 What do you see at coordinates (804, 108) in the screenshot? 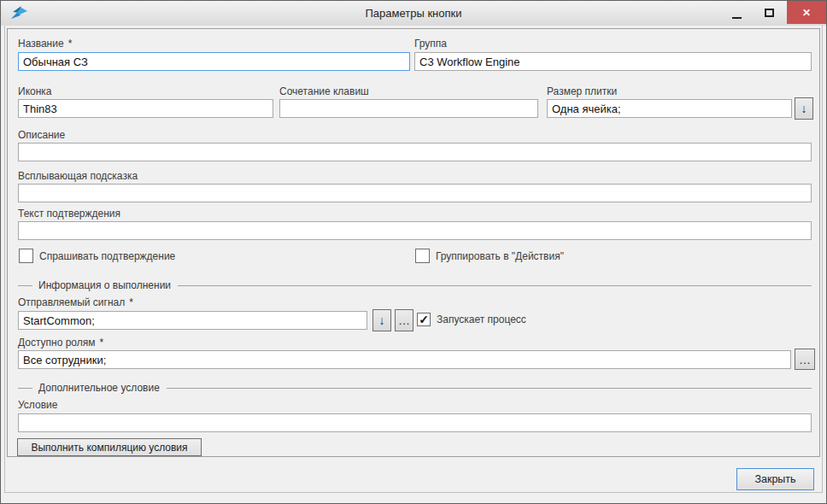
I see `tile-size-dropdown-button: ↓` at bounding box center [804, 108].